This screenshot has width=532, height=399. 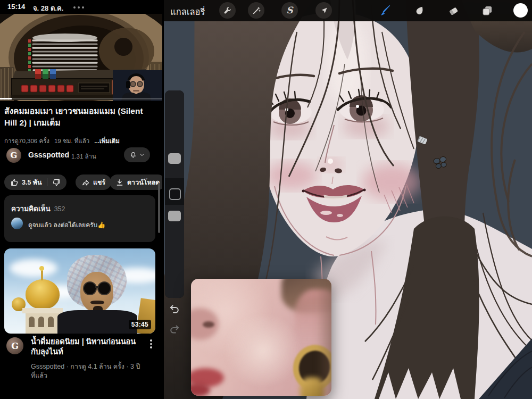 I want to click on kebab-menu-icon, so click(x=151, y=344).